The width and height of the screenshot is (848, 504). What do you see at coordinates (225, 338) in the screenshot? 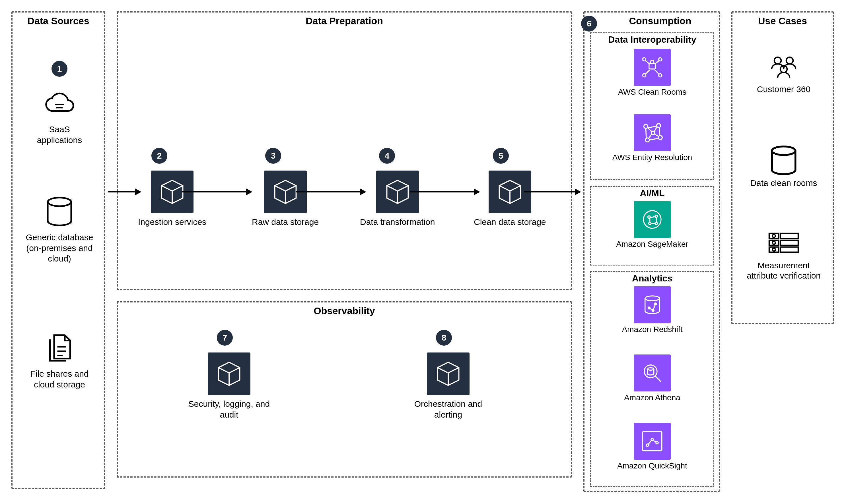
I see `badge-7: 7` at bounding box center [225, 338].